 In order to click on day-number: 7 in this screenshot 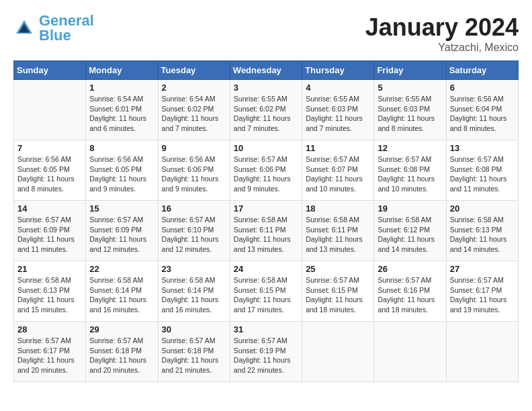, I will do `click(50, 148)`.